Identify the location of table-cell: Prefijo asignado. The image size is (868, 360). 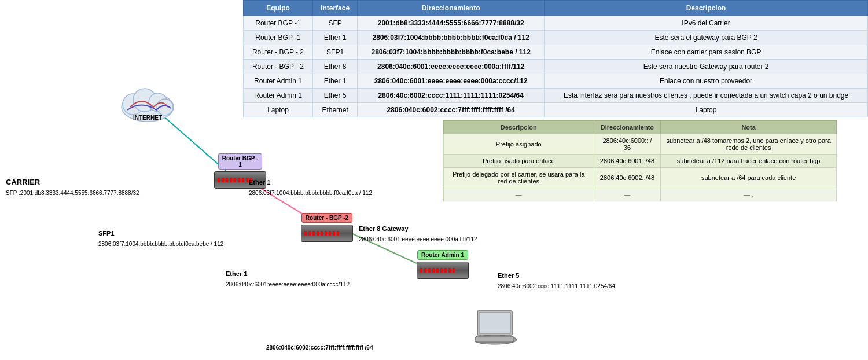
(519, 145).